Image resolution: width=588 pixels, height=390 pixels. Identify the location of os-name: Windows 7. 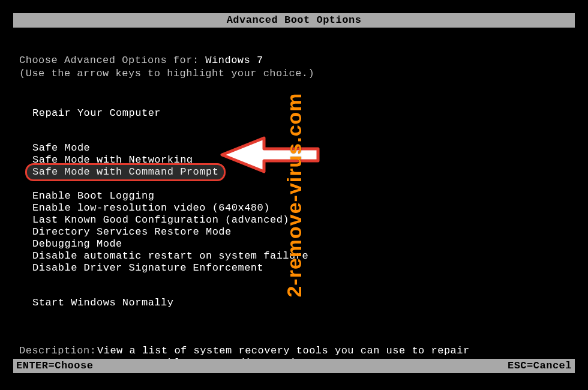
(234, 60).